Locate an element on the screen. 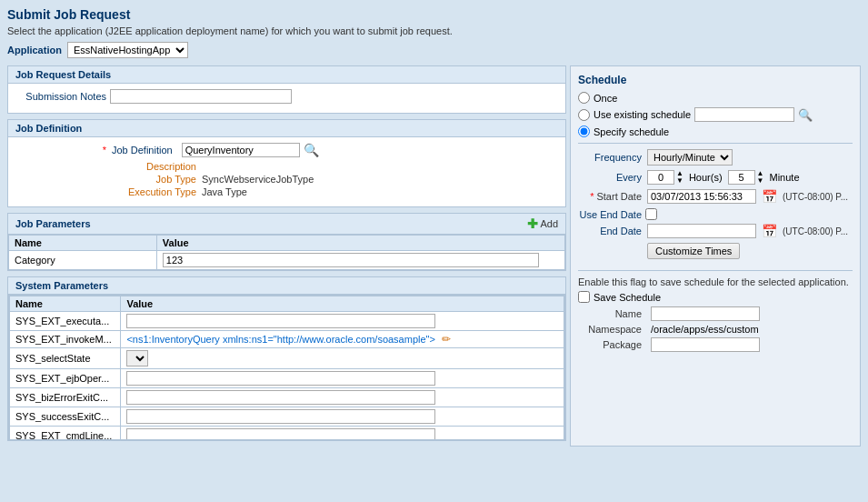 This screenshot has width=868, height=502. frequency-label: Frequency is located at coordinates (610, 157).